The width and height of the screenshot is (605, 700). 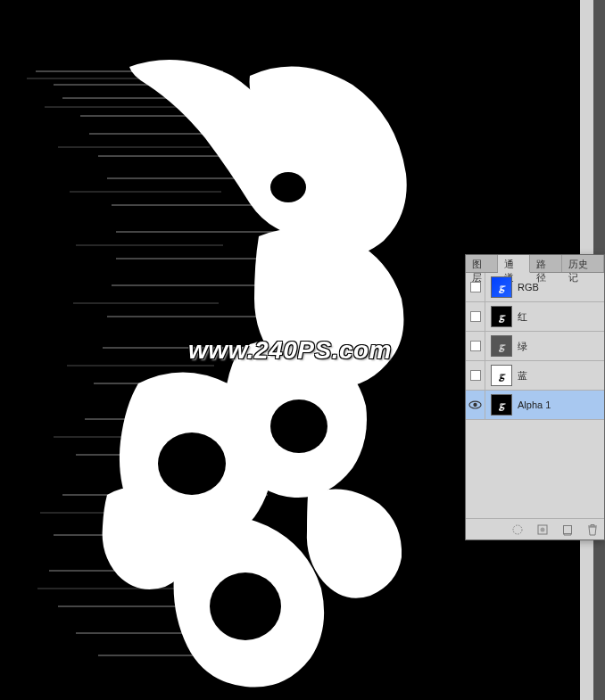 I want to click on panel-footer, so click(x=535, y=529).